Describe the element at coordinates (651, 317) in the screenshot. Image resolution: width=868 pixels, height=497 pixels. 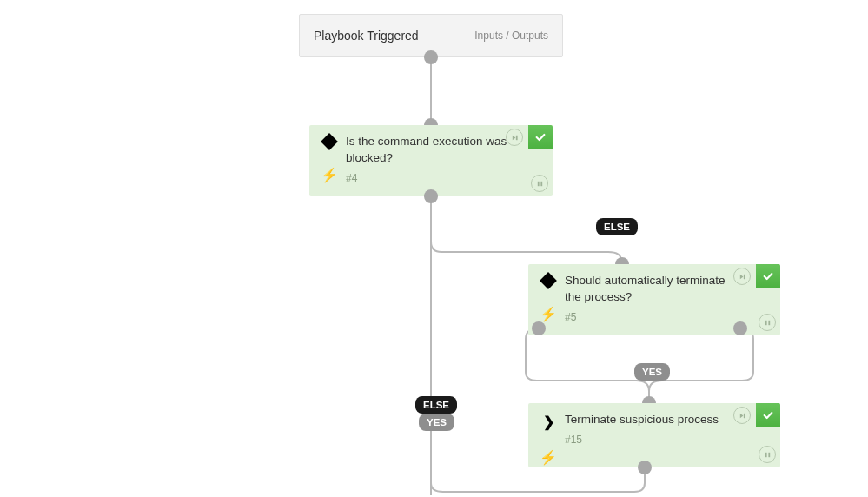
I see `step-number: #5` at that location.